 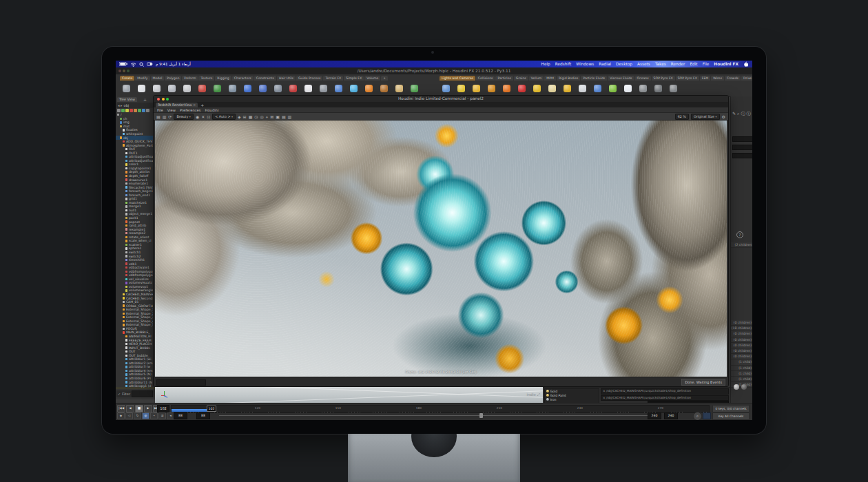 I want to click on play-button: ▶, so click(x=148, y=409).